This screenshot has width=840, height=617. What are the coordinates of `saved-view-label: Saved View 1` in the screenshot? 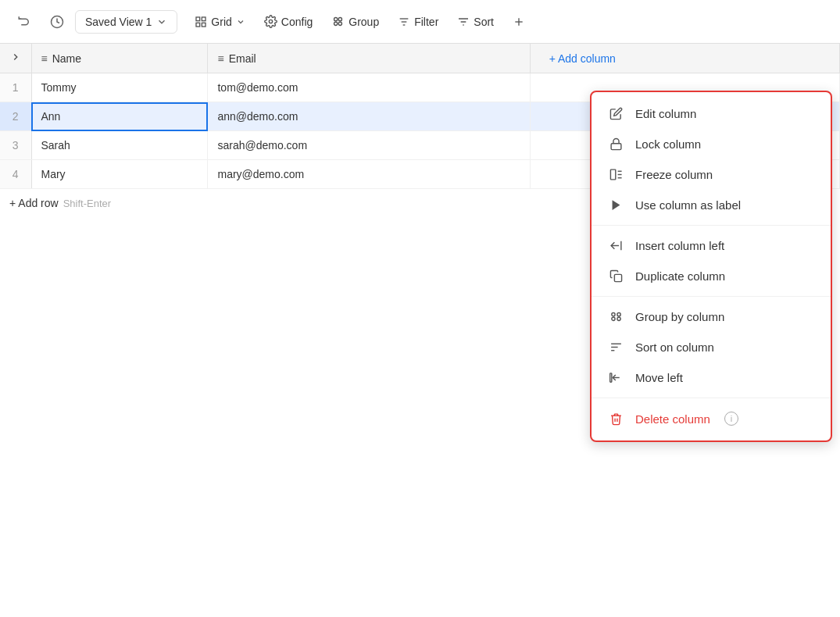 It's located at (119, 22).